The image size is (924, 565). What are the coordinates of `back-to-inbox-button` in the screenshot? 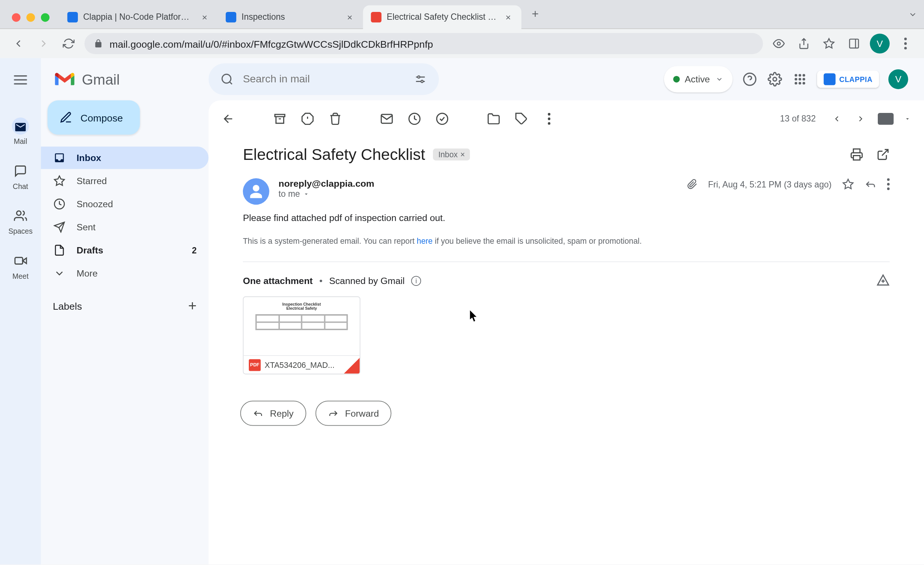 It's located at (228, 119).